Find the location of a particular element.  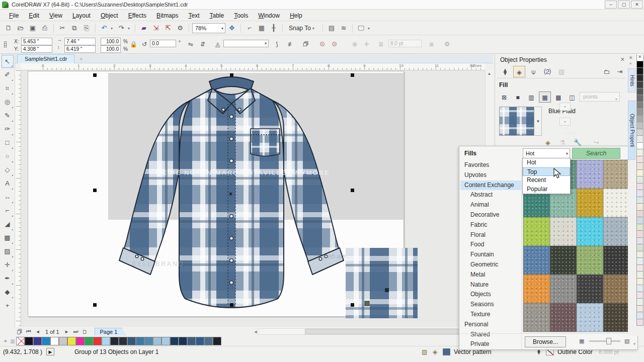

swatch-blue-lace is located at coordinates (590, 318).